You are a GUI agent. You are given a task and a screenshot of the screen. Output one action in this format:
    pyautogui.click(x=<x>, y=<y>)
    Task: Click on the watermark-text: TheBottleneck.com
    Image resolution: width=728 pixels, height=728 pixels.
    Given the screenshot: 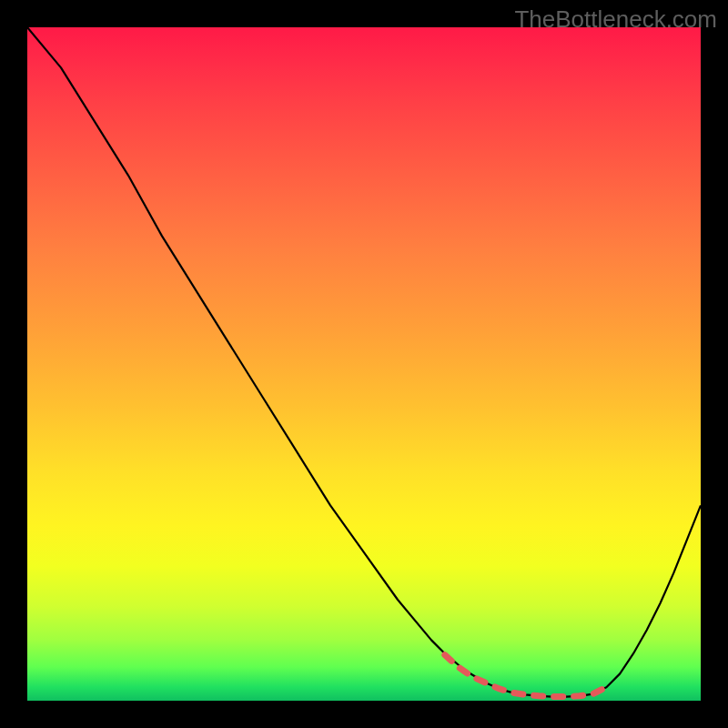 What is the action you would take?
    pyautogui.click(x=615, y=20)
    